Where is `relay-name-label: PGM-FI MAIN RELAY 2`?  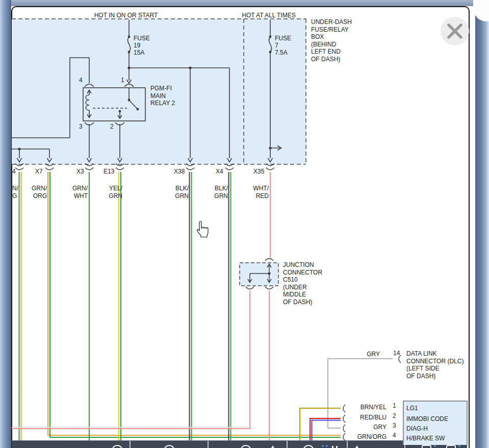 relay-name-label: PGM-FI MAIN RELAY 2 is located at coordinates (163, 96).